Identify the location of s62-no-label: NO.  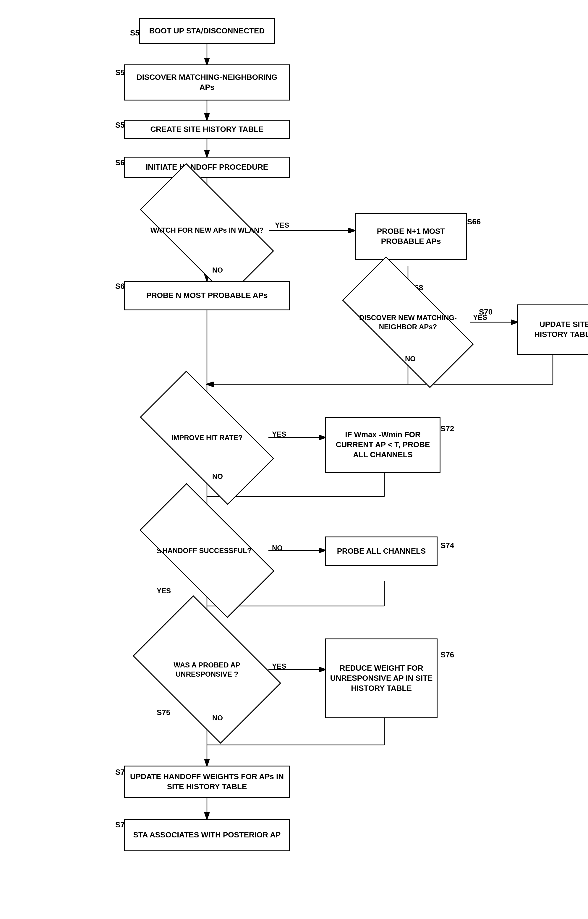
(218, 270).